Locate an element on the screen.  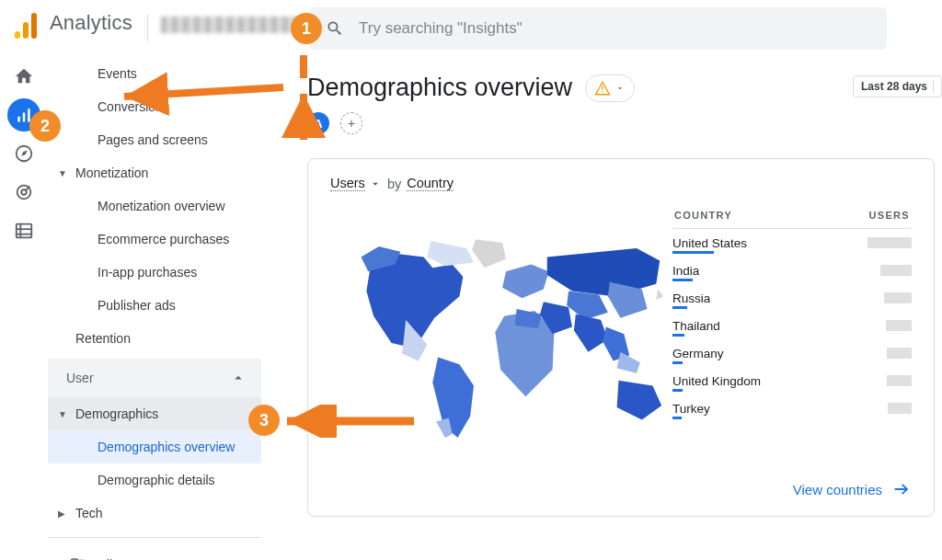
brand-label: Analytics is located at coordinates (91, 23).